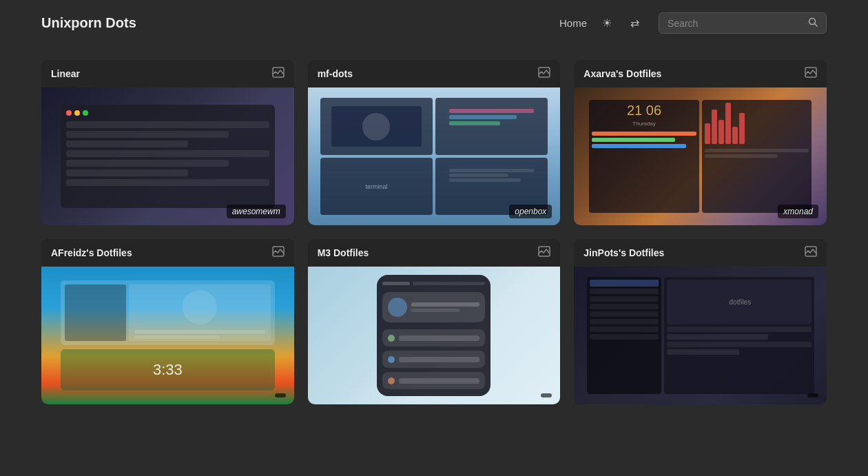 The width and height of the screenshot is (868, 476). Describe the element at coordinates (343, 253) in the screenshot. I see `card-title-m3: M3 Dotfiles` at that location.